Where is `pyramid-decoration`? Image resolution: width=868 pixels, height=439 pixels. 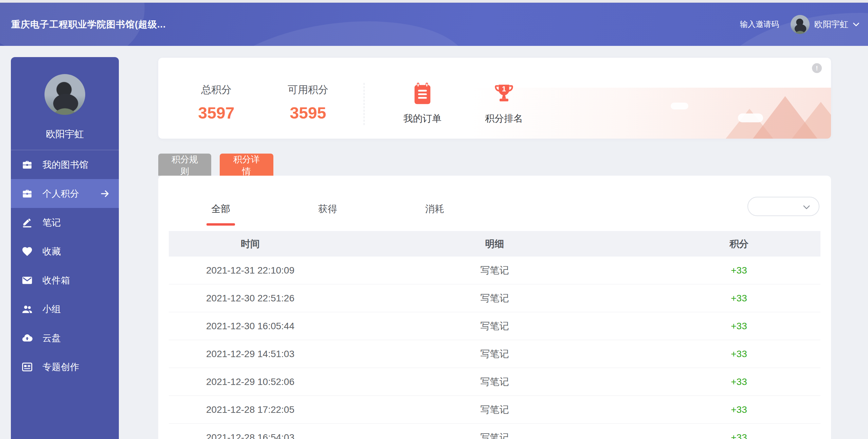
pyramid-decoration is located at coordinates (812, 120).